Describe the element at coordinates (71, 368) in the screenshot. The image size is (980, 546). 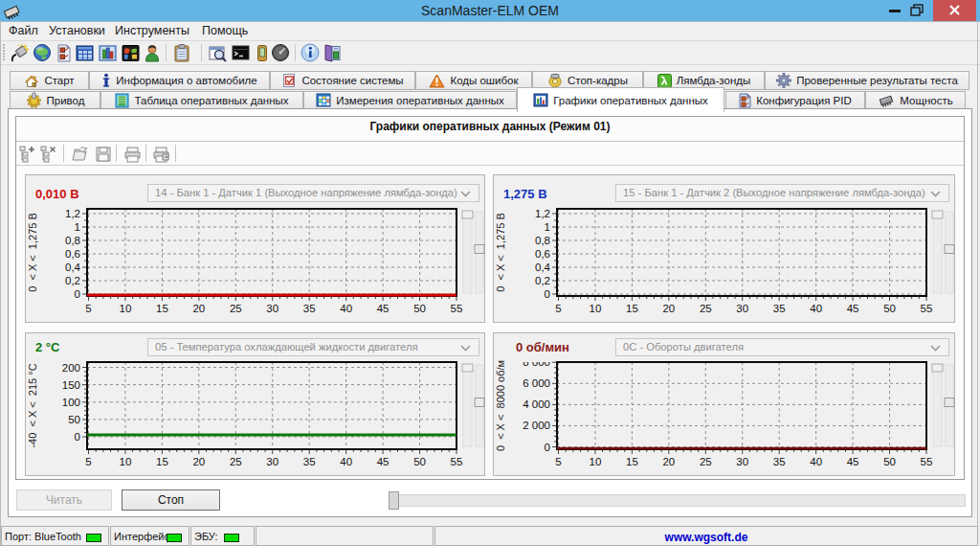
I see `svg-text: 200` at that location.